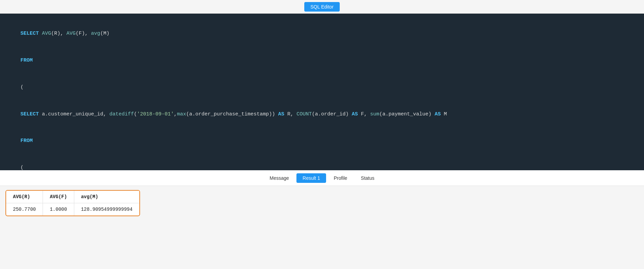 This screenshot has height=269, width=644. I want to click on sql-line-3: (, so click(322, 88).